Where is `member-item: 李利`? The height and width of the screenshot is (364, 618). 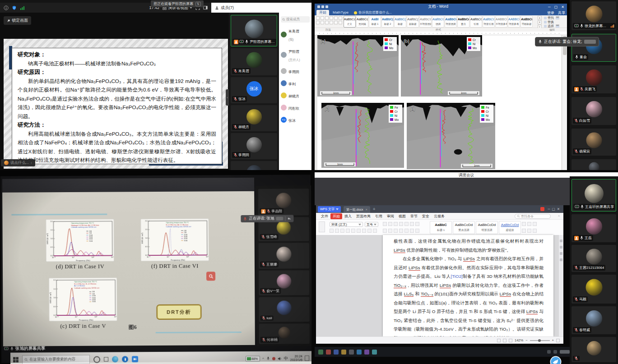 member-item: 李利 is located at coordinates (296, 83).